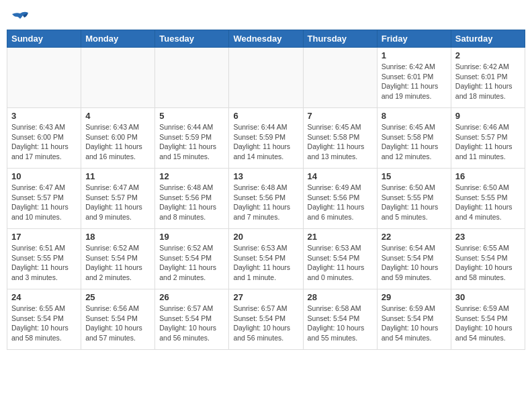  Describe the element at coordinates (414, 78) in the screenshot. I see `calendar-cell: 1Sunrise: 6:42 AM Sunset: 6:01 PM Daylig…` at that location.